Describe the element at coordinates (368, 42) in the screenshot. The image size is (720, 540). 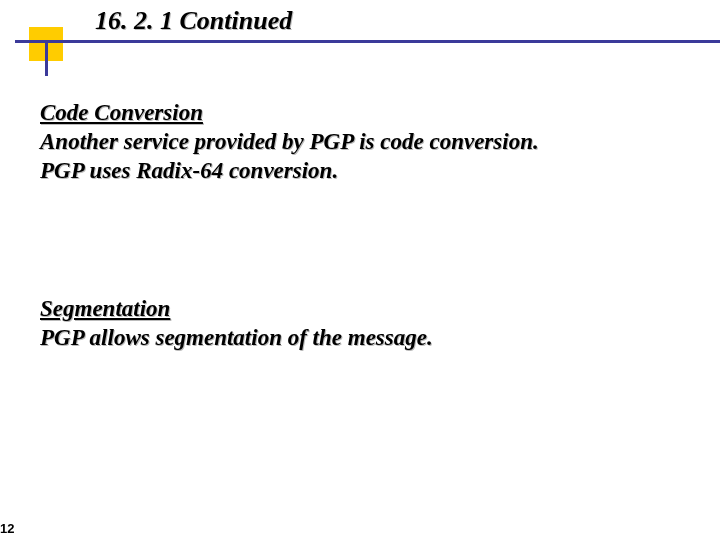
I see `header-rule-horizontal` at that location.